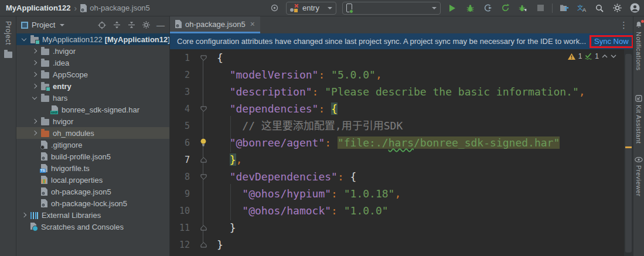 The height and width of the screenshot is (256, 644). I want to click on tool-stripe-previewer-tab: Previewer, so click(639, 177).